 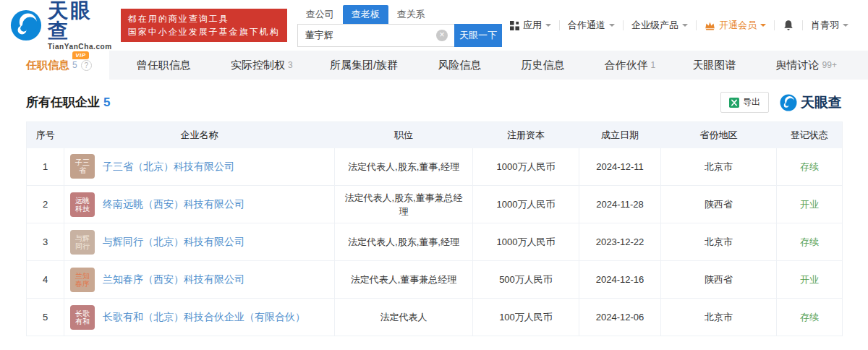 I want to click on menu-vip-label: 开通会员, so click(x=738, y=25).